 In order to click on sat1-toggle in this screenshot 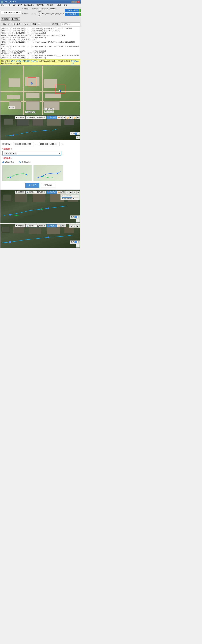, I will do `click(76, 134)`.